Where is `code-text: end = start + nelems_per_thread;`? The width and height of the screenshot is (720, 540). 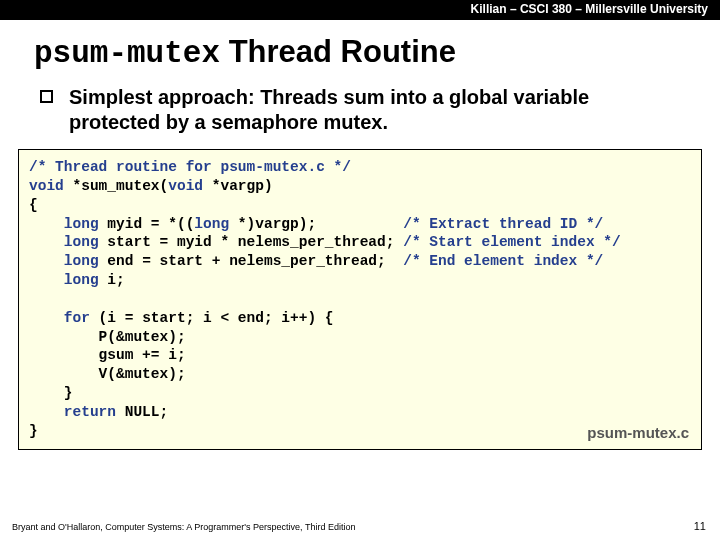
code-text: end = start + nelems_per_thread; is located at coordinates (252, 261).